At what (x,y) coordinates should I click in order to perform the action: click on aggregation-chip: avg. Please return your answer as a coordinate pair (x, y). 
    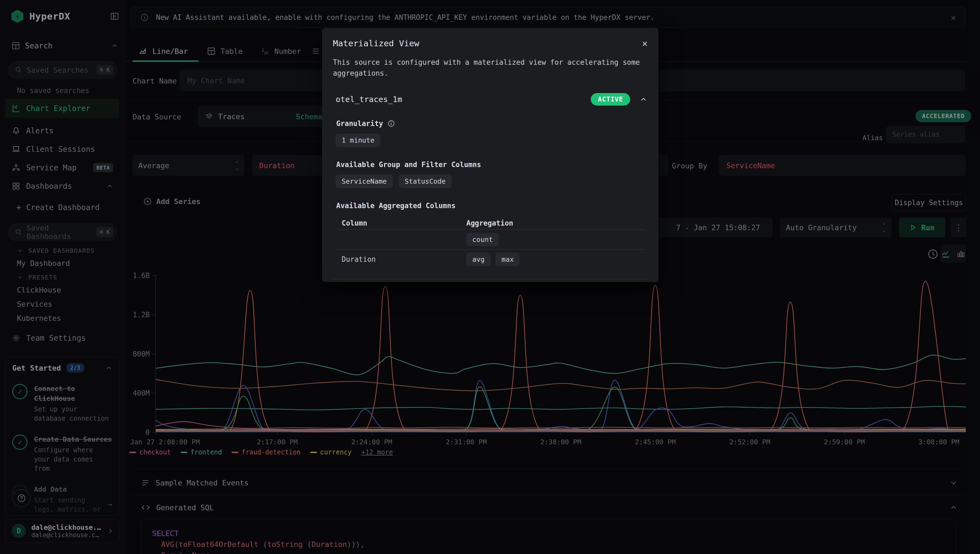
    Looking at the image, I should click on (478, 259).